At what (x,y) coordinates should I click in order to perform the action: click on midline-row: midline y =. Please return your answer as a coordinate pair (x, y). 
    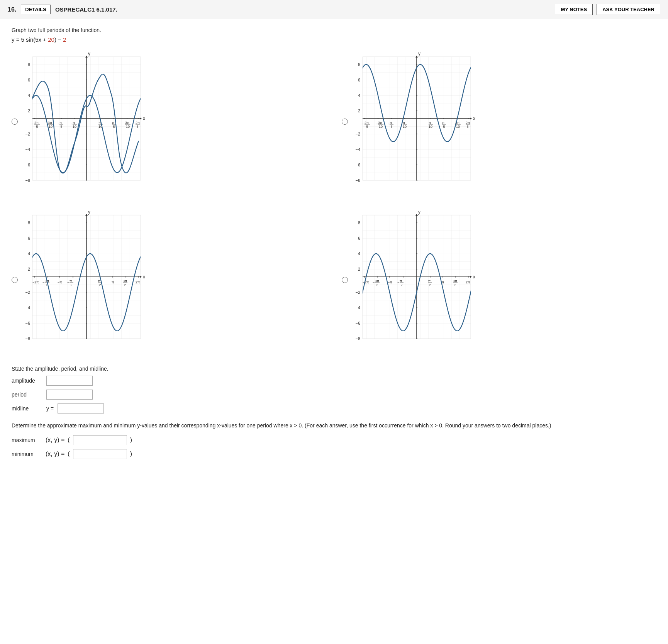
    Looking at the image, I should click on (334, 408).